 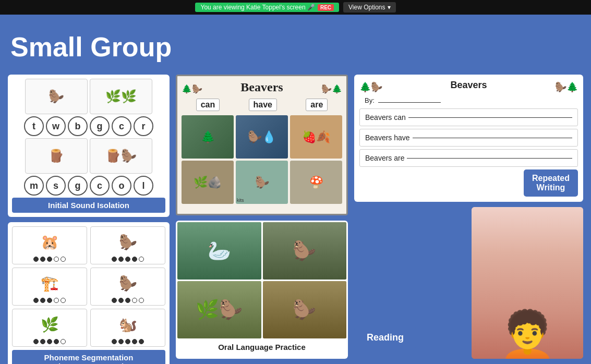 What do you see at coordinates (128, 287) in the screenshot?
I see `phoneme-card-4: 🦫` at bounding box center [128, 287].